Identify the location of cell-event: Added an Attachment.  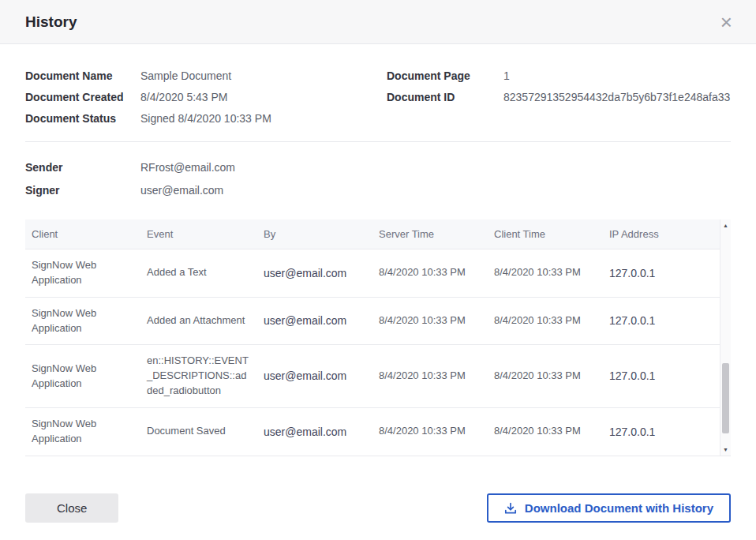
(199, 321).